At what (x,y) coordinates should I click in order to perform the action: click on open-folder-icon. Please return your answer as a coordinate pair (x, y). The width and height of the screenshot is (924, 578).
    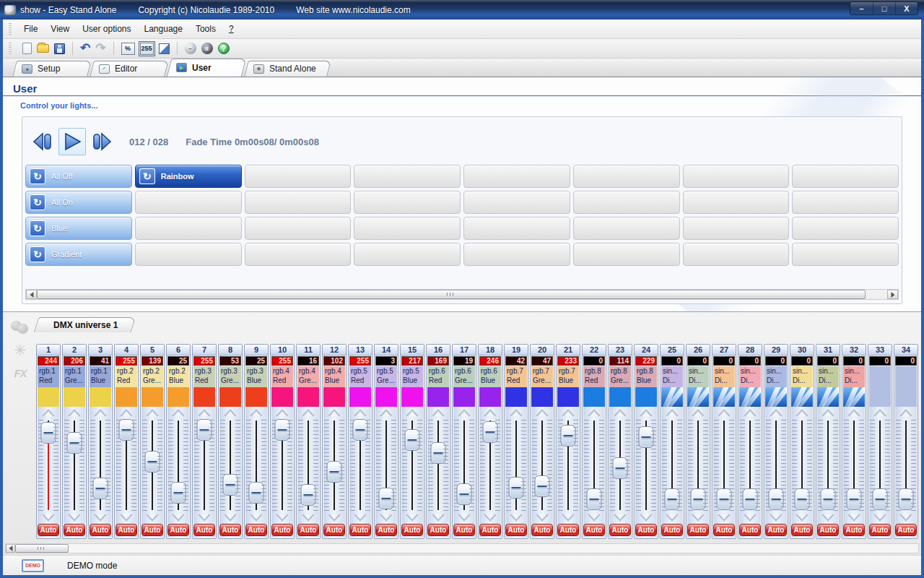
    Looking at the image, I should click on (43, 48).